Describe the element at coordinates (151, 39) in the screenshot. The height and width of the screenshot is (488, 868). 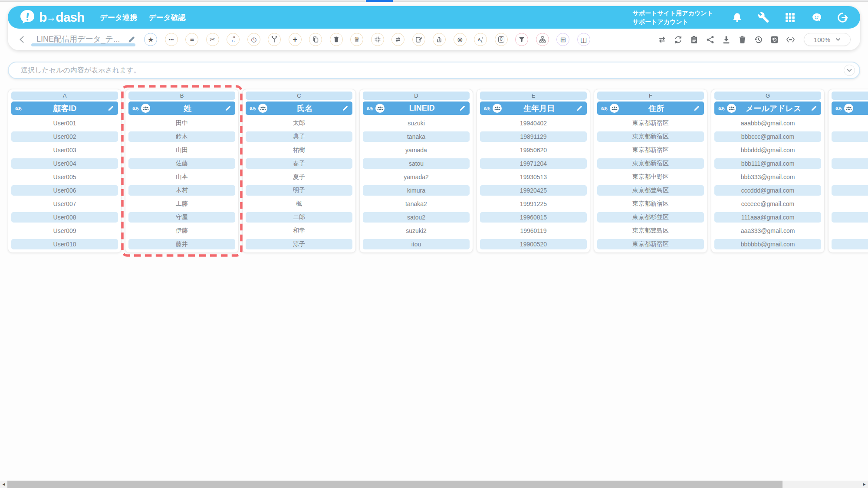
I see `favorite-star-button: ★` at that location.